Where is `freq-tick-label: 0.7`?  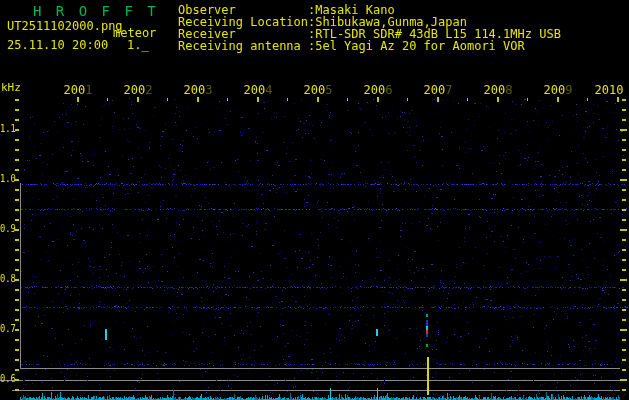 freq-tick-label: 0.7 is located at coordinates (8, 328).